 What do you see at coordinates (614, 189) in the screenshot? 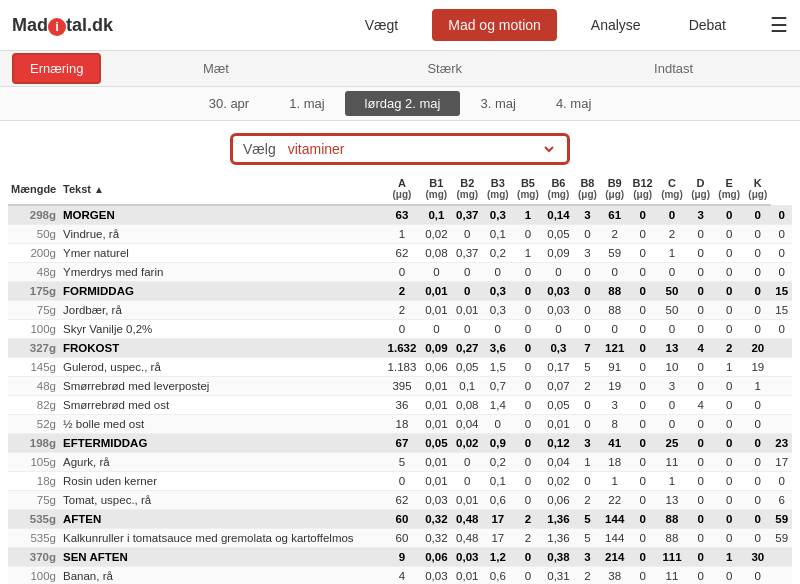
I see `col-b9: B9(μg)` at bounding box center [614, 189].